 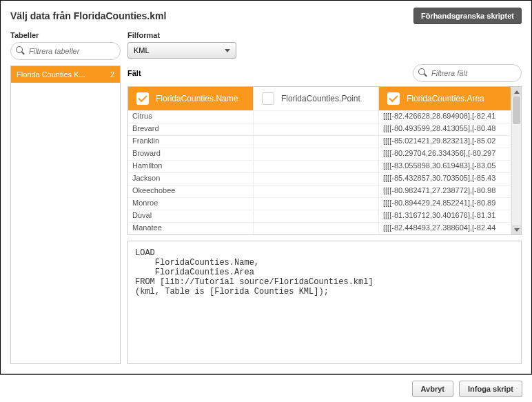 What do you see at coordinates (191, 117) in the screenshot?
I see `cell-name: Citrus` at bounding box center [191, 117].